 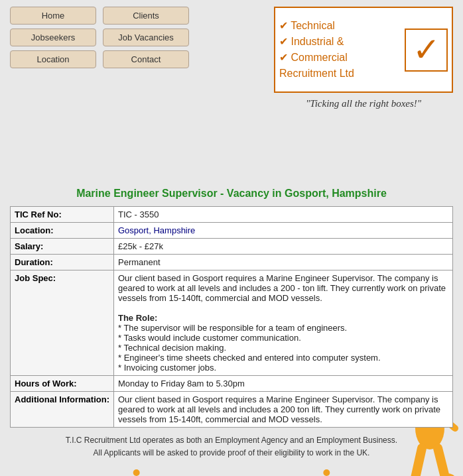 I want to click on table-row-ref: TIC Ref No: TIC - 3550, so click(x=232, y=215).